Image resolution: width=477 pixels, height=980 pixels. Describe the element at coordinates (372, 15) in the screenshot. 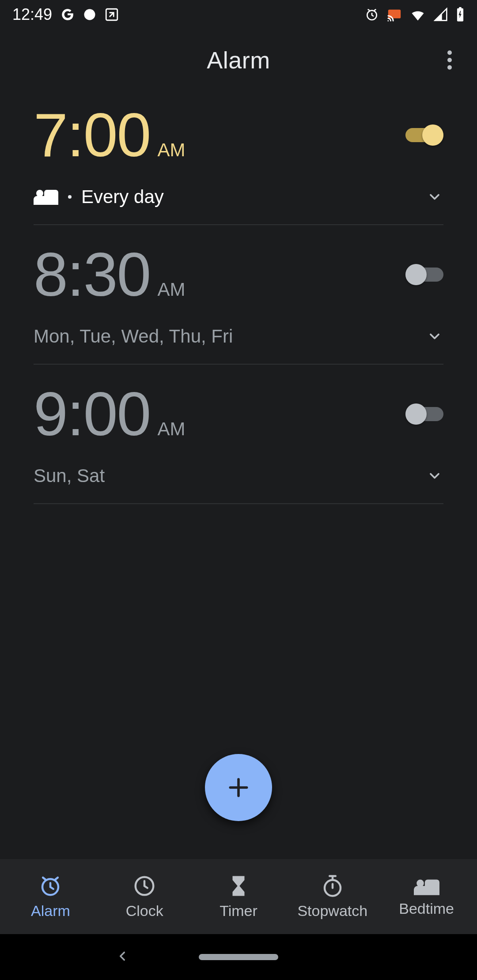

I see `alarm-set-icon` at that location.